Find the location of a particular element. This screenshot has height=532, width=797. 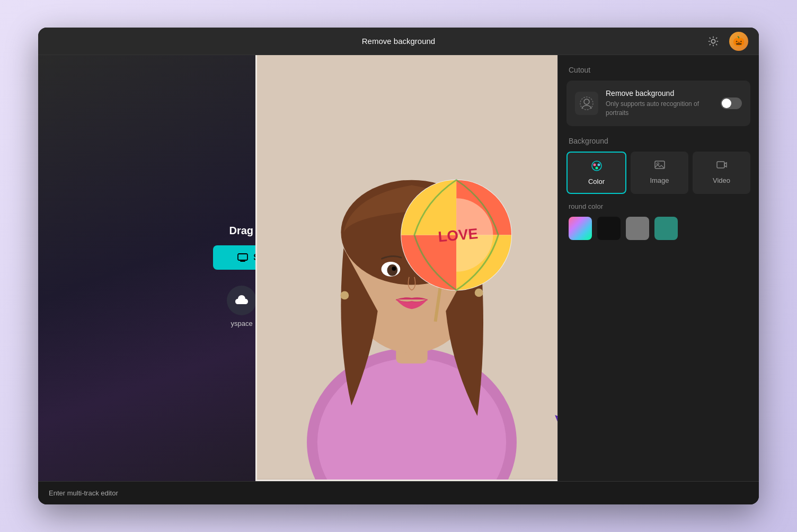

light-icon-btn is located at coordinates (713, 41).